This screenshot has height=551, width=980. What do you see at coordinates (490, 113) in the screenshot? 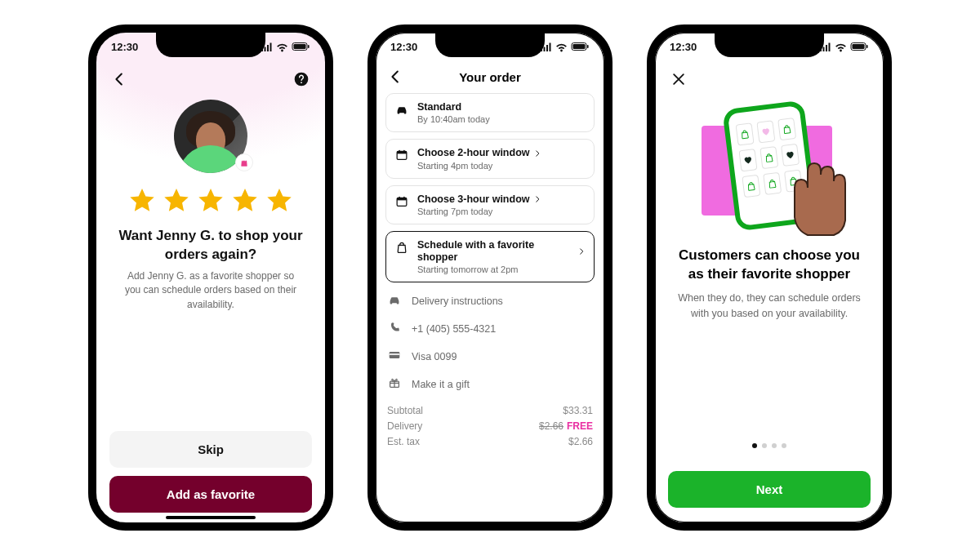
I see `delivery-option-standard: Standard By 10:40am today` at bounding box center [490, 113].